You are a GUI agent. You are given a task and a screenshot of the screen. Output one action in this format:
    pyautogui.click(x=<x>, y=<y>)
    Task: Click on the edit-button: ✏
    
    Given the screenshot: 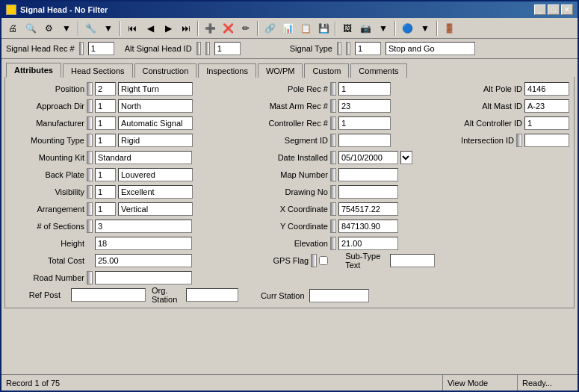 What is the action you would take?
    pyautogui.click(x=246, y=28)
    